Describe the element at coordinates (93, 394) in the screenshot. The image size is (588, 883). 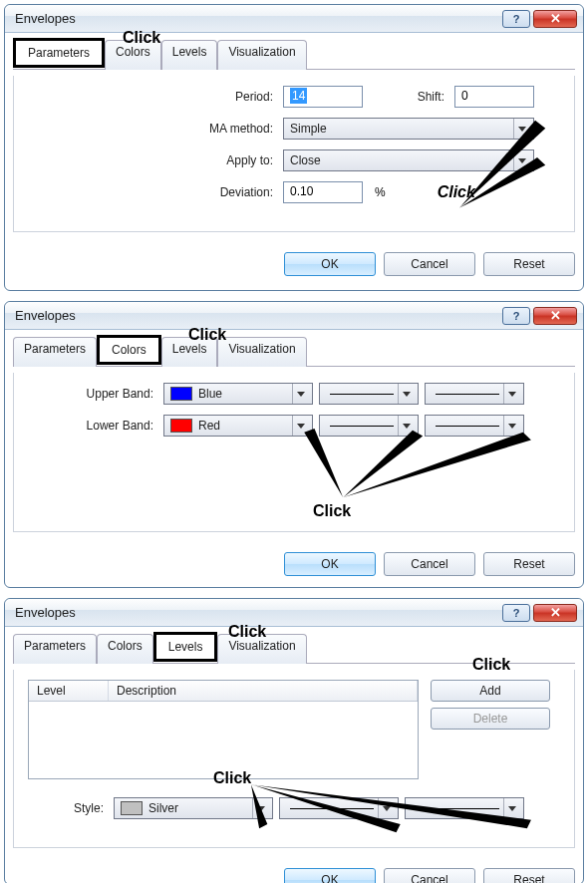
I see `upper-band-label: Upper Band:` at that location.